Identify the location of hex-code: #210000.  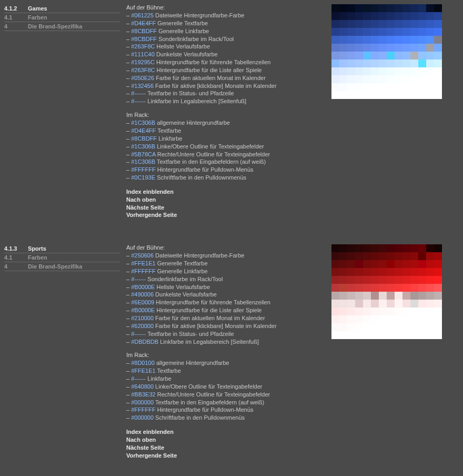
(142, 318).